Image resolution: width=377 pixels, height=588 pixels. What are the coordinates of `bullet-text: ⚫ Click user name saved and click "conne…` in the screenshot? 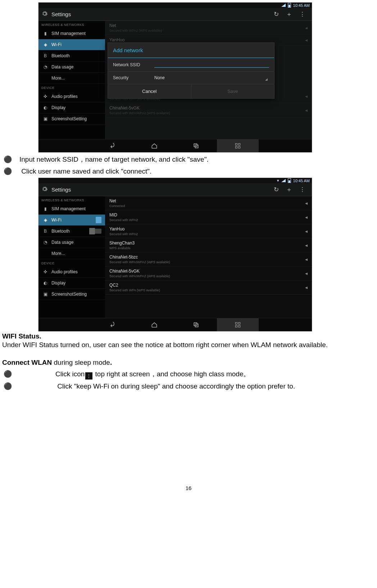 It's located at (190, 171).